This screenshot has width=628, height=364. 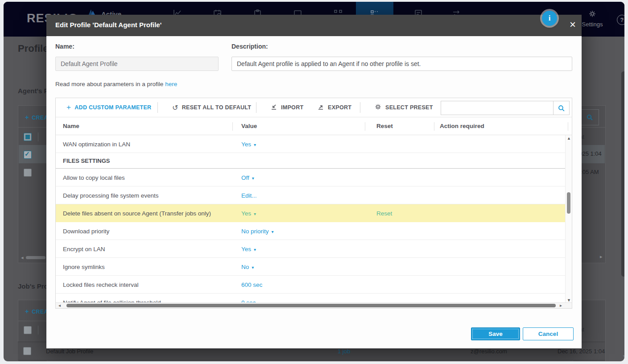 What do you see at coordinates (569, 203) in the screenshot?
I see `vscroll-thumb` at bounding box center [569, 203].